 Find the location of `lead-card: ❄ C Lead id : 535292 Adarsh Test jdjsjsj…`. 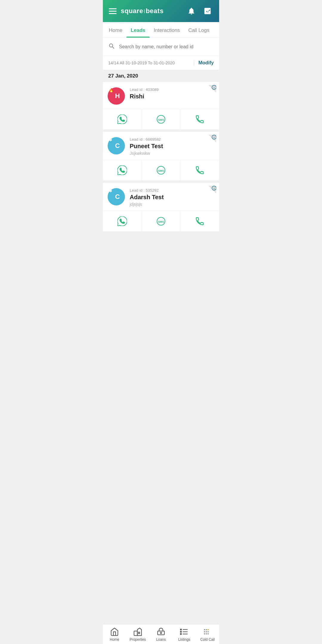

lead-card: ❄ C Lead id : 535292 Adarsh Test jdjsjsj… is located at coordinates (161, 207).